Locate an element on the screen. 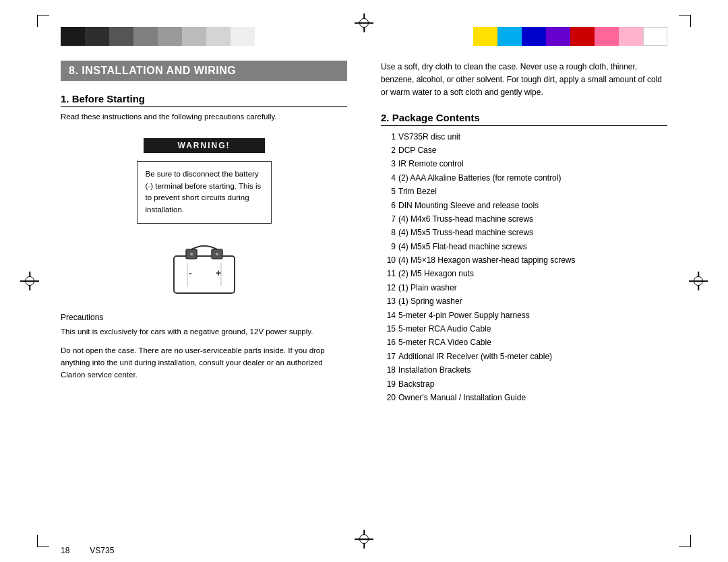 This screenshot has width=728, height=562. color-swatch-blue is located at coordinates (534, 36).